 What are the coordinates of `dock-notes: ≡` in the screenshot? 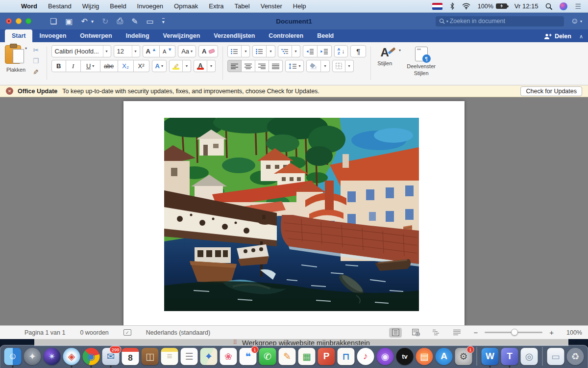 It's located at (170, 356).